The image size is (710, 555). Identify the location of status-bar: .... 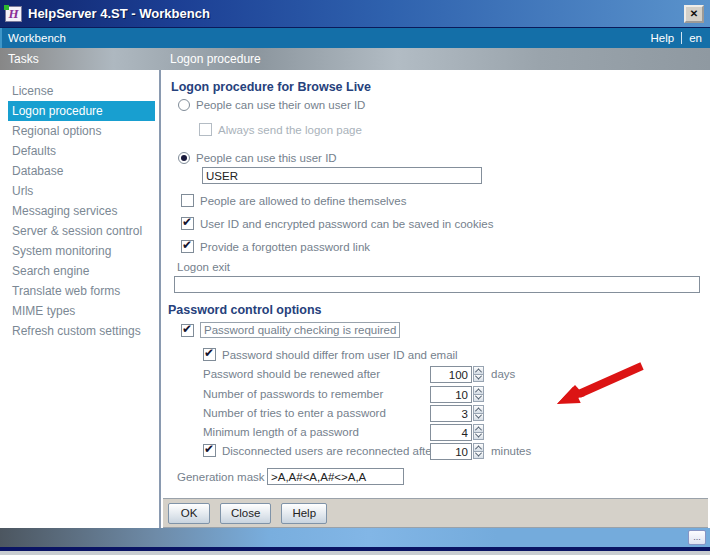
(355, 538).